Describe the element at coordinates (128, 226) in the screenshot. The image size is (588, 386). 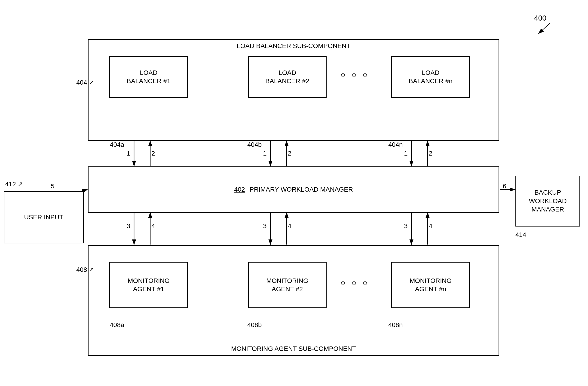
I see `arrow-label-3a: 3` at that location.